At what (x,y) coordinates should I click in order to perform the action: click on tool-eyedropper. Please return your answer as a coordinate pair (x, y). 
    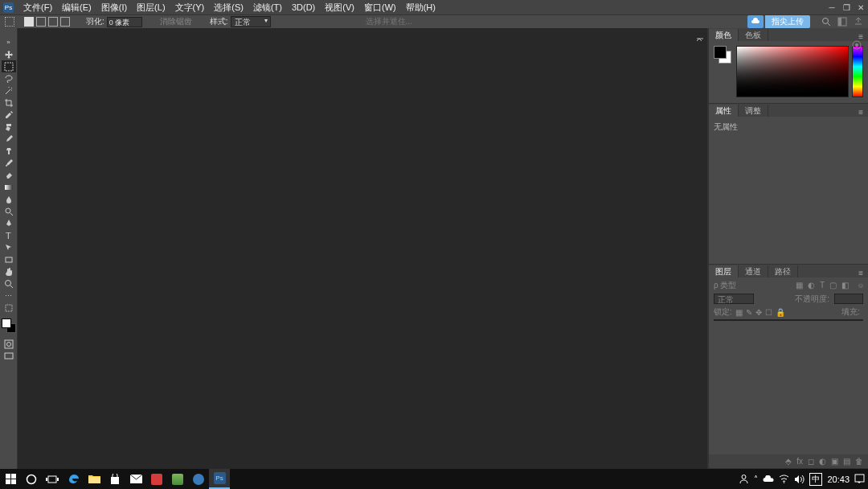
    Looking at the image, I should click on (9, 114).